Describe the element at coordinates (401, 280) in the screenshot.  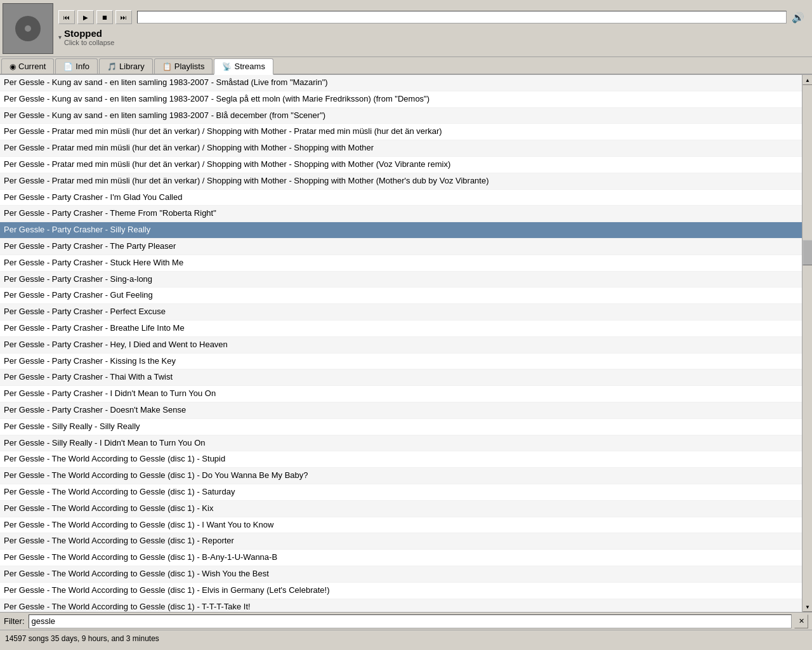
I see `song-row: Per Gessle - Party Crasher - Sing-a-long` at that location.